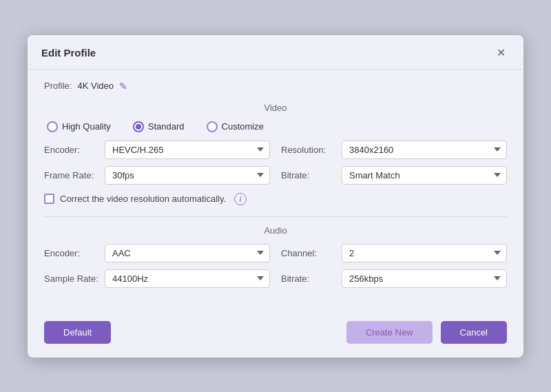  I want to click on encoder-label: Encoder:, so click(72, 150).